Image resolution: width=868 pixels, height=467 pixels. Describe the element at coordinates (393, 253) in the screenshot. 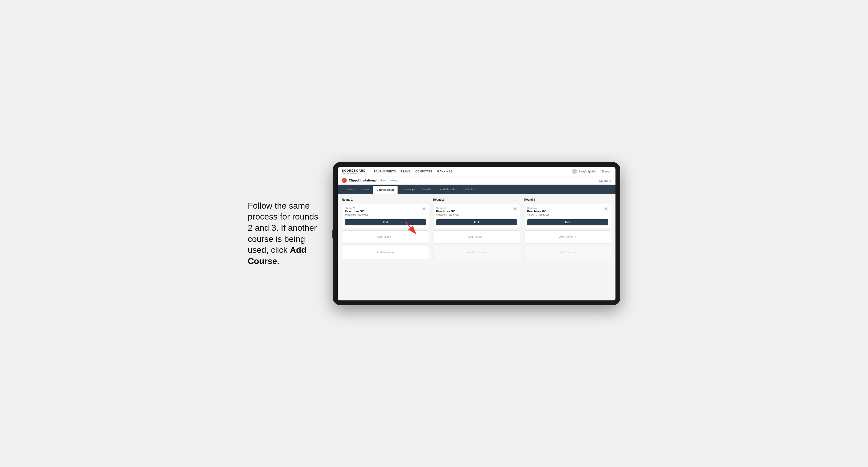

I see `round-1-plus-icon-2: +` at that location.